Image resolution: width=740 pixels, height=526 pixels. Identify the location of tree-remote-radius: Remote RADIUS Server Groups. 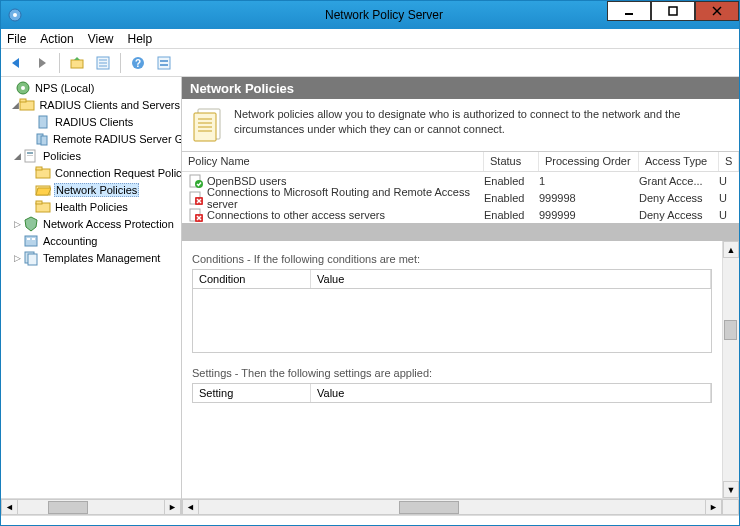
(91, 138).